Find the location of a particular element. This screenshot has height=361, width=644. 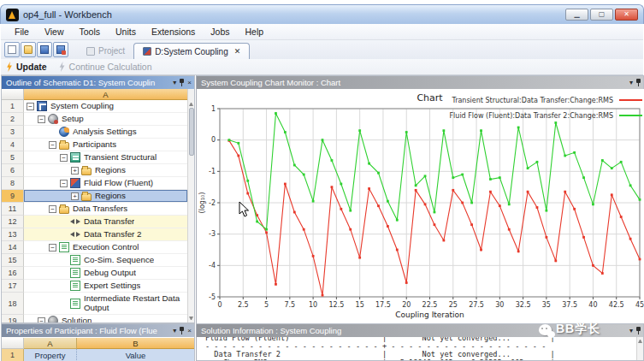

tree-item-label: Transient Structural is located at coordinates (120, 157).